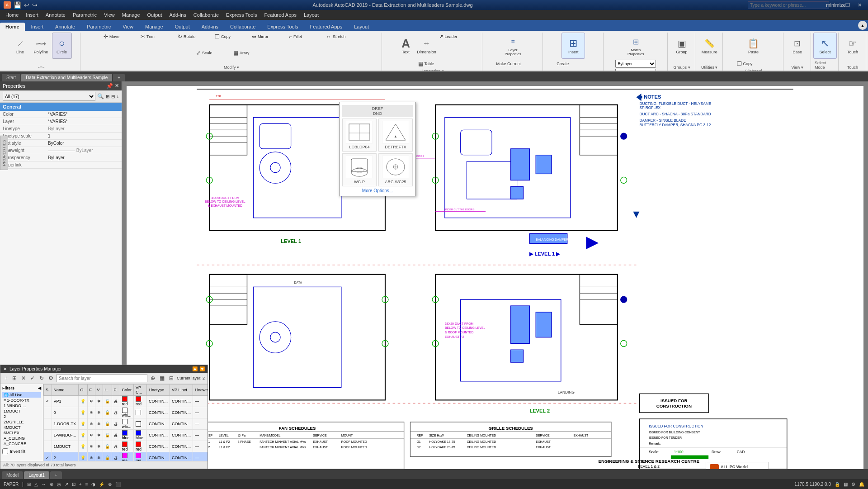 Image resolution: width=868 pixels, height=489 pixels. Describe the element at coordinates (22, 433) in the screenshot. I see `filter-6mflex: 6MFLEX` at that location.